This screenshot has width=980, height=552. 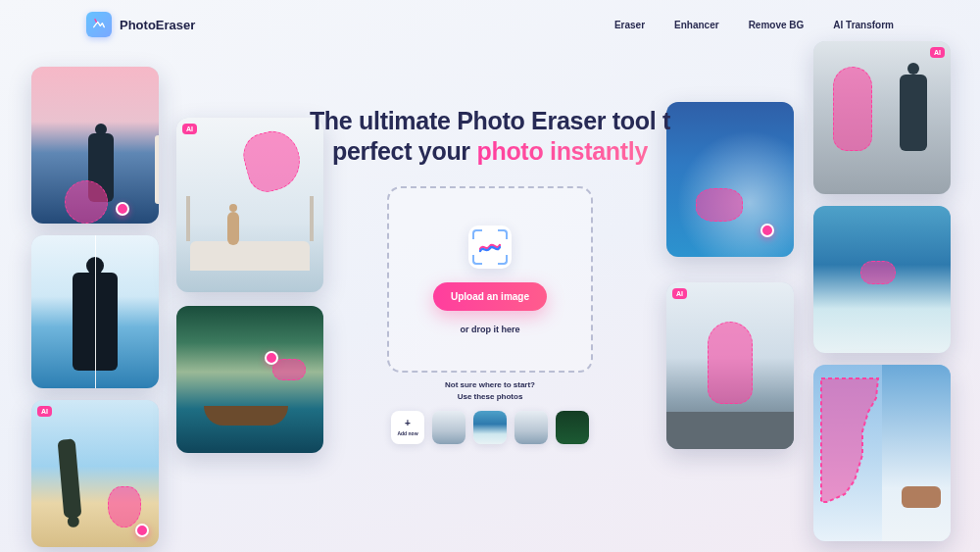 What do you see at coordinates (408, 427) in the screenshot?
I see `suggestion-add-button: + Add now` at bounding box center [408, 427].